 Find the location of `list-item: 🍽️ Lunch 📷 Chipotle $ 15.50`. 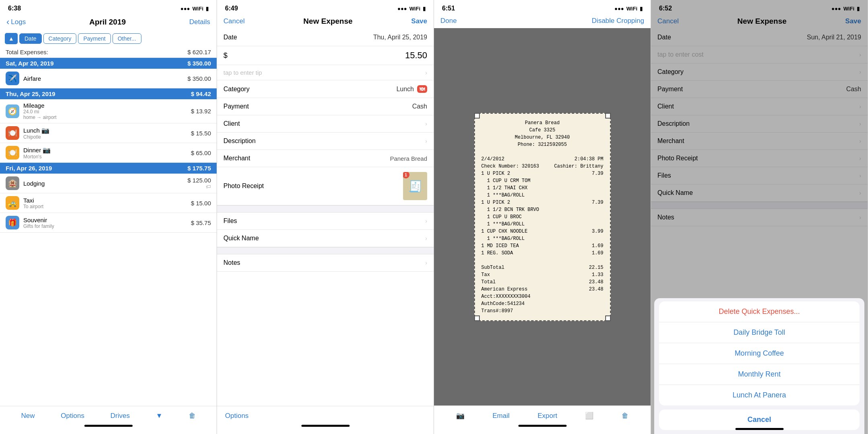

list-item: 🍽️ Lunch 📷 Chipotle $ 15.50 is located at coordinates (108, 133).